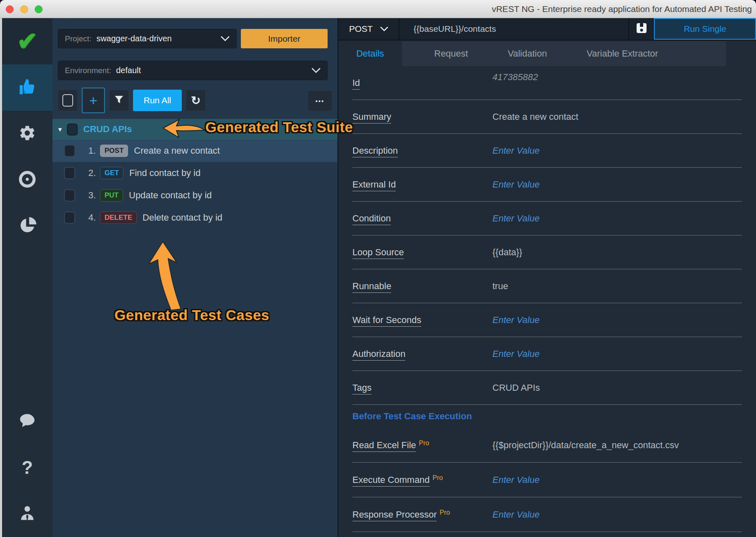  Describe the element at coordinates (500, 286) in the screenshot. I see `field-value: true` at that location.